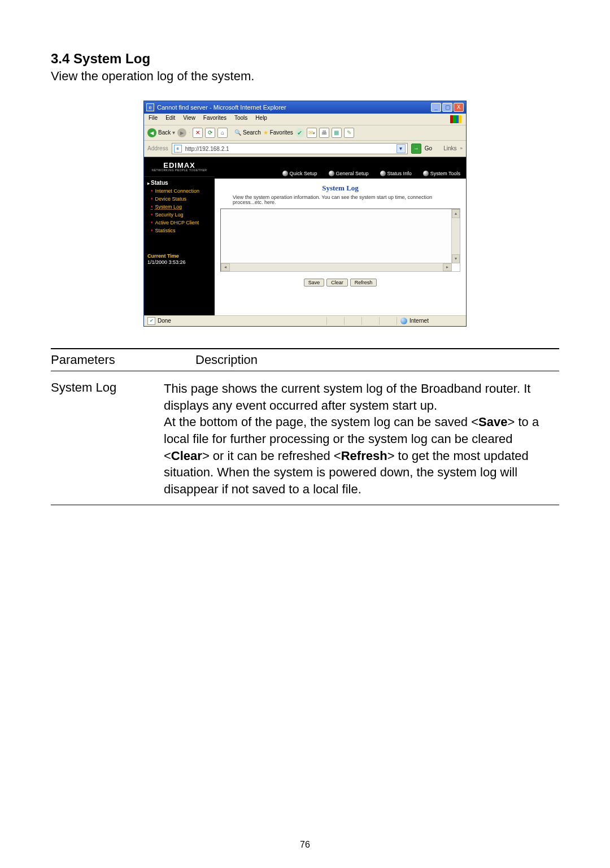 The width and height of the screenshot is (610, 868). Describe the element at coordinates (305, 120) in the screenshot. I see `menu-bar: File Edit View Favorites Tools Help` at that location.